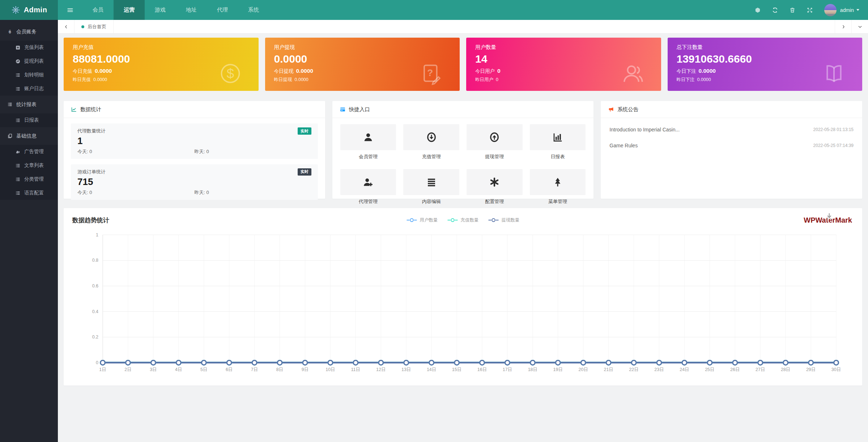  Describe the element at coordinates (495, 202) in the screenshot. I see `quick-entry-label: 配置管理` at that location.